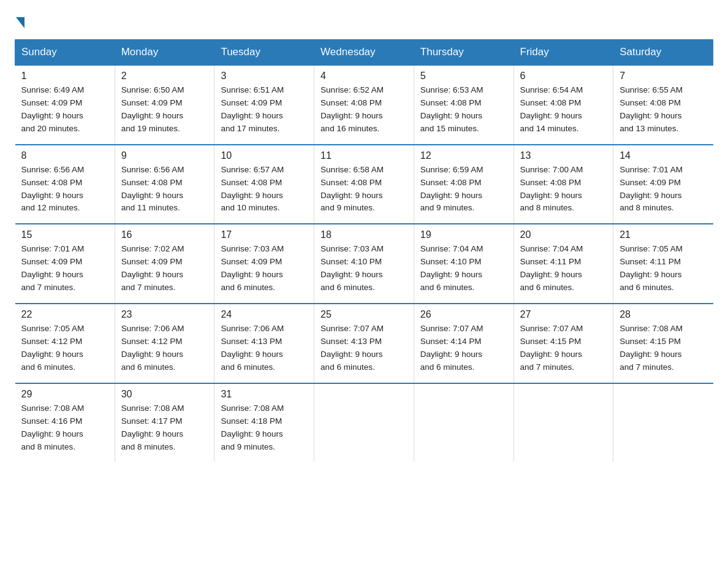 This screenshot has width=728, height=563. What do you see at coordinates (564, 156) in the screenshot?
I see `day-number: 13` at bounding box center [564, 156].